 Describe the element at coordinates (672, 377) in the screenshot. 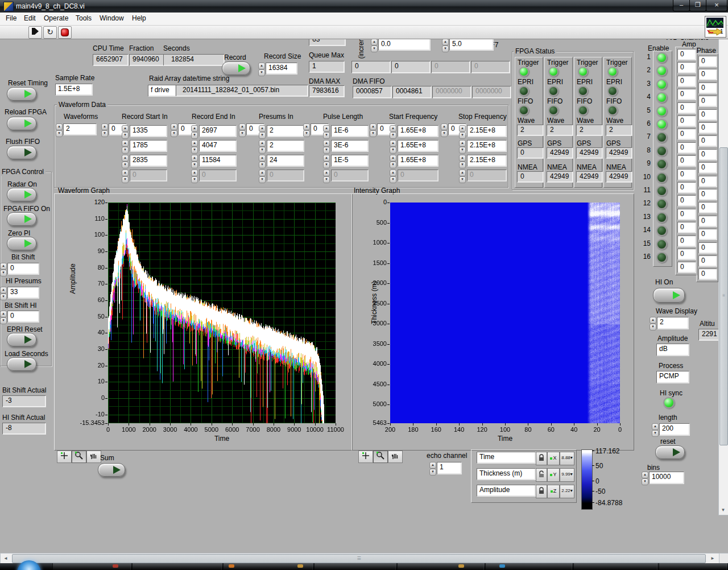

I see `process-select: PCMP` at that location.